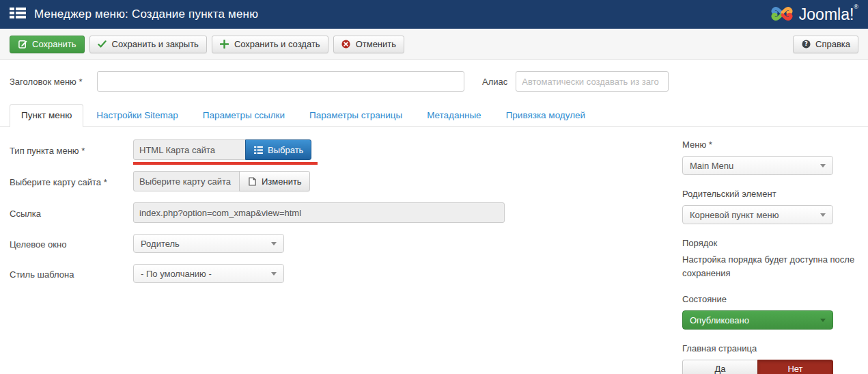  Describe the element at coordinates (148, 44) in the screenshot. I see `save-close-button: Сохранить и закрыть` at that location.